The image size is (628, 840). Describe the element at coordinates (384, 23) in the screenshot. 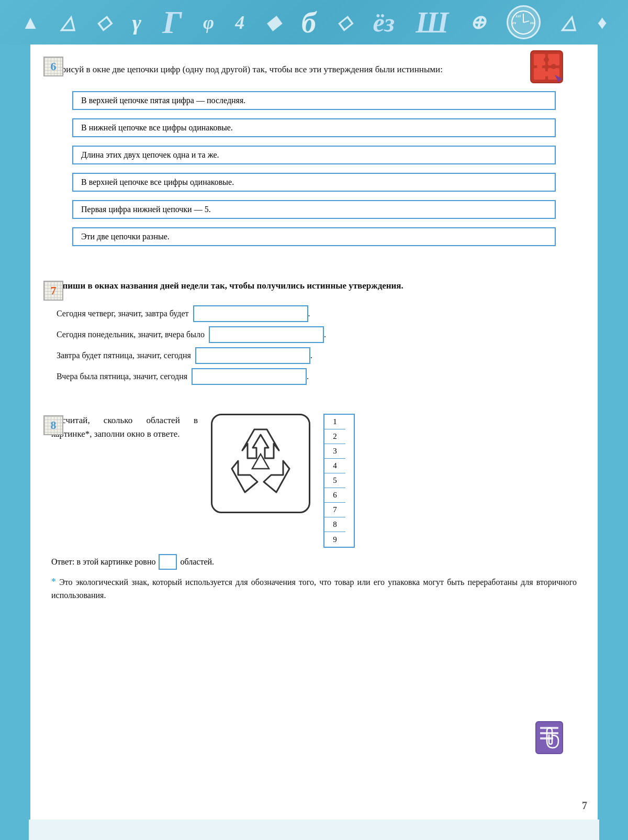

I see `header-letter-ez: ёз` at that location.